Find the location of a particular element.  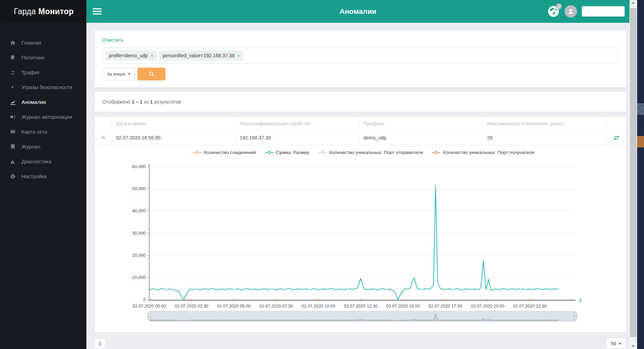

page-size-dropdown: 50 is located at coordinates (616, 343).